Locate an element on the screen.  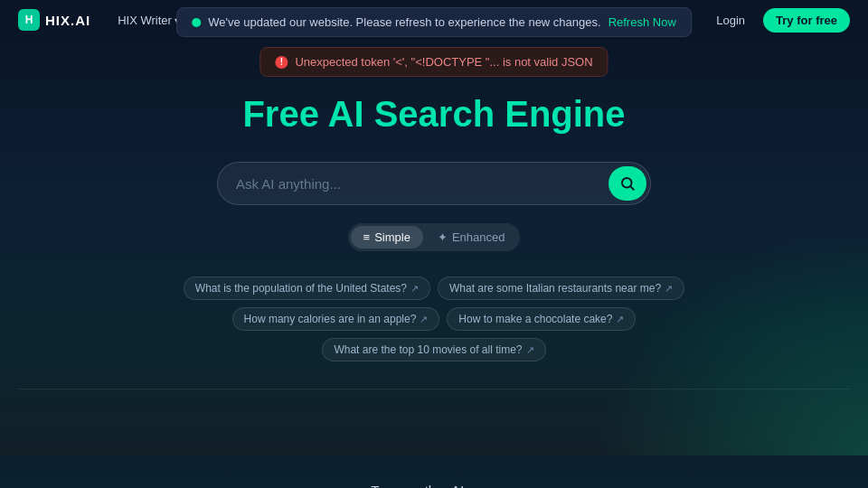
section-divider is located at coordinates (434, 389).